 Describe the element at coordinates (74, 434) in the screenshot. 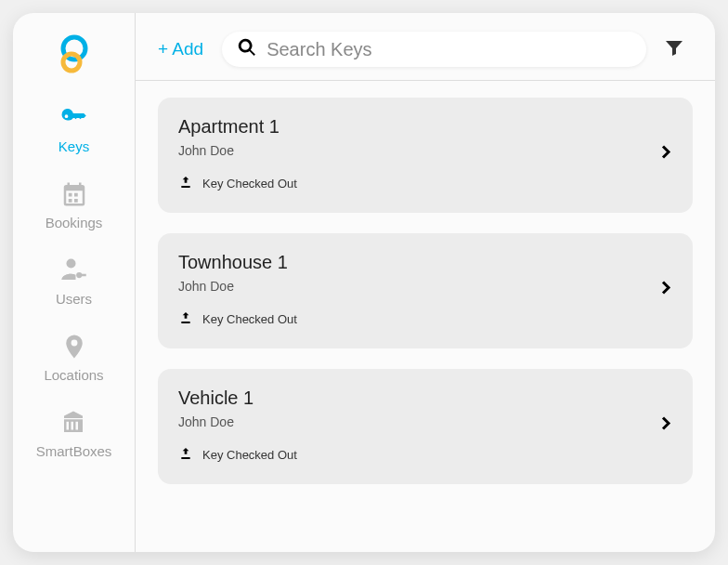

I see `sidebar-item-smartboxes: SmartBoxes` at that location.